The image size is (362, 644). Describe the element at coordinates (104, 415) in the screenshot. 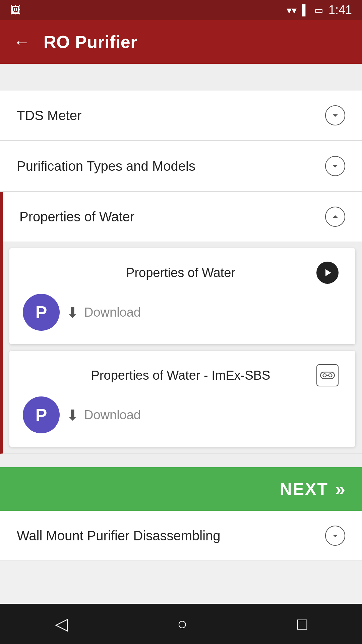

I see `download-button-2: ⬇ Download` at that location.